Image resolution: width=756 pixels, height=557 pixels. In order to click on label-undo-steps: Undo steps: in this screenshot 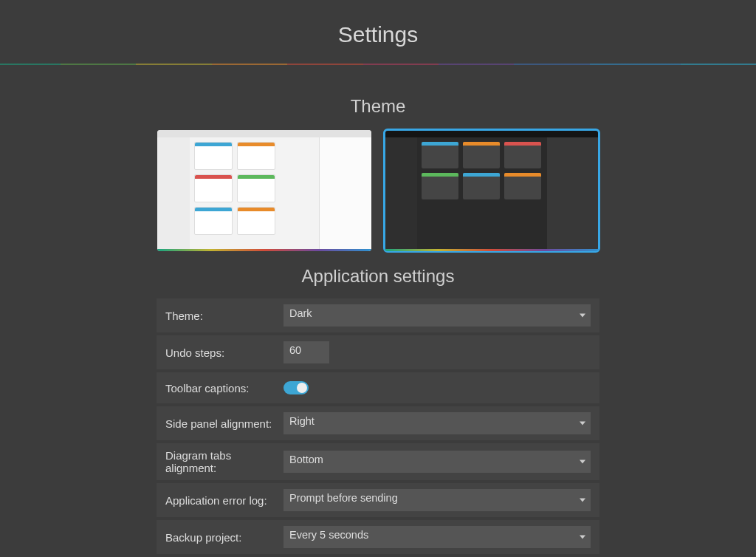, I will do `click(224, 353)`.